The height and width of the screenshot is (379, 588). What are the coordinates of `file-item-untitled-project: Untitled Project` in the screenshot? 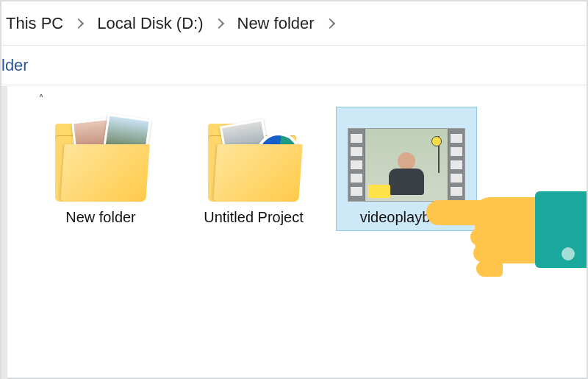 It's located at (254, 169).